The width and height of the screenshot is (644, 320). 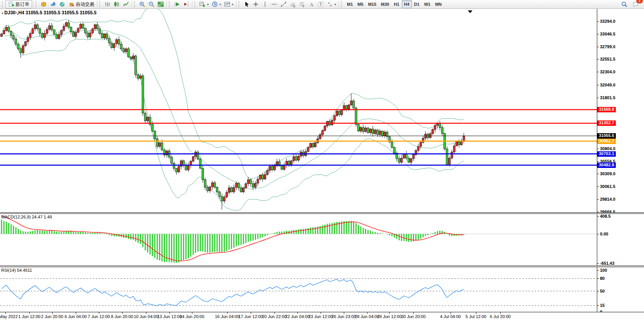 What do you see at coordinates (608, 199) in the screenshot?
I see `price-tick-label: 29814.0` at bounding box center [608, 199].